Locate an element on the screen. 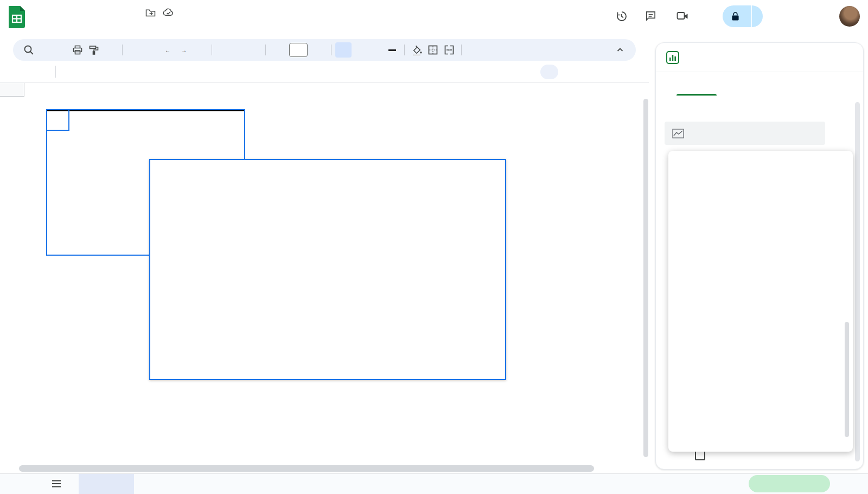  line-chart-icon is located at coordinates (678, 134).